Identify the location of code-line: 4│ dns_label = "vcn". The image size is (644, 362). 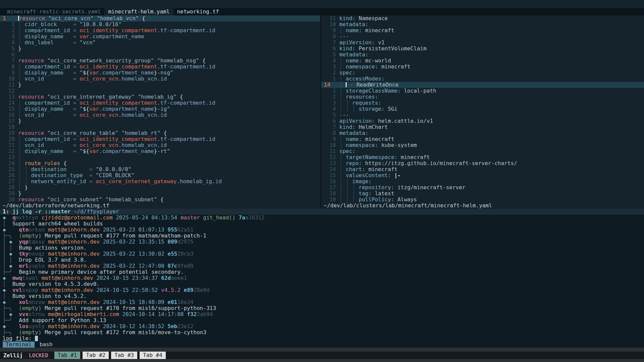
(160, 43).